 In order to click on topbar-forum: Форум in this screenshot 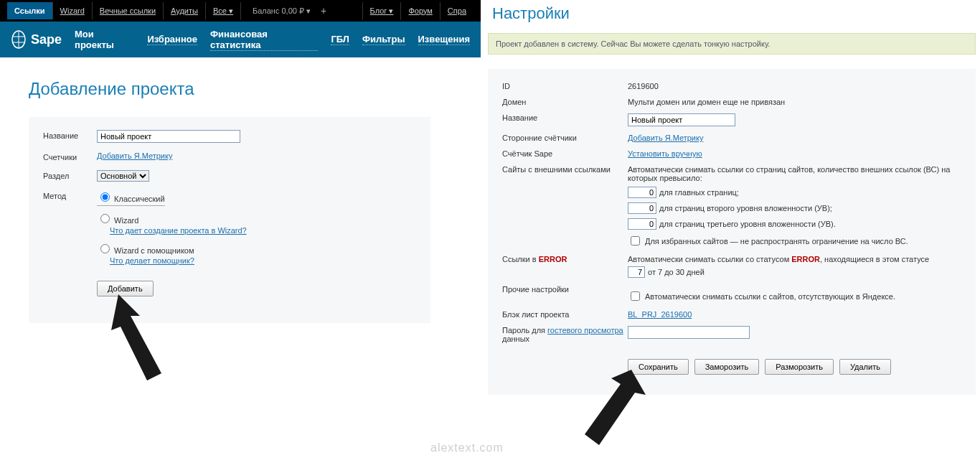, I will do `click(420, 11)`.